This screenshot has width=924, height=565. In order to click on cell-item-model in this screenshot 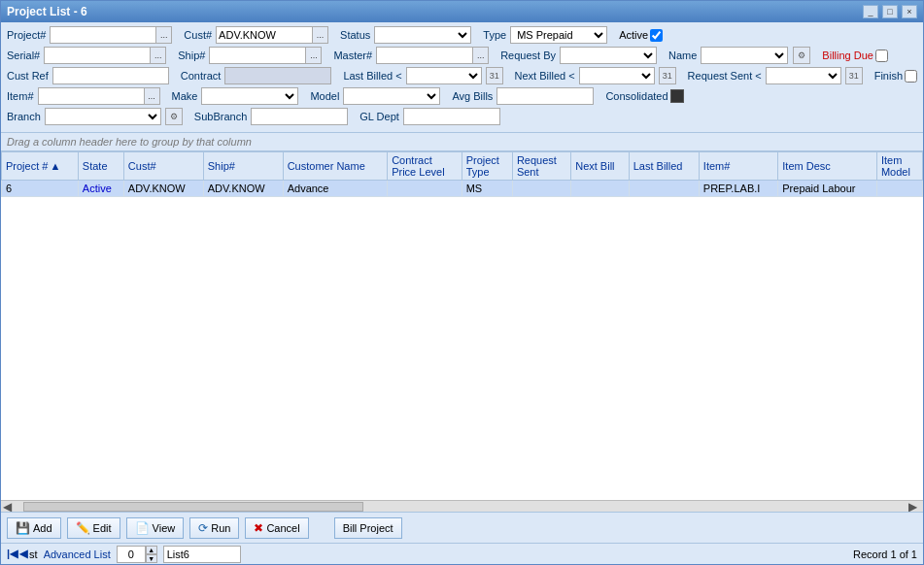, I will do `click(900, 188)`.